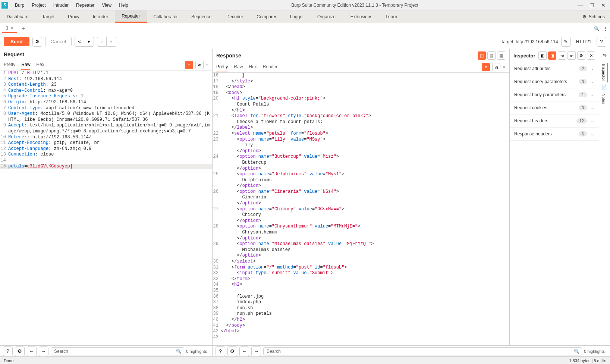 The image size is (610, 364). Describe the element at coordinates (166, 16) in the screenshot. I see `main-tab-collaborator: Collaborator` at that location.